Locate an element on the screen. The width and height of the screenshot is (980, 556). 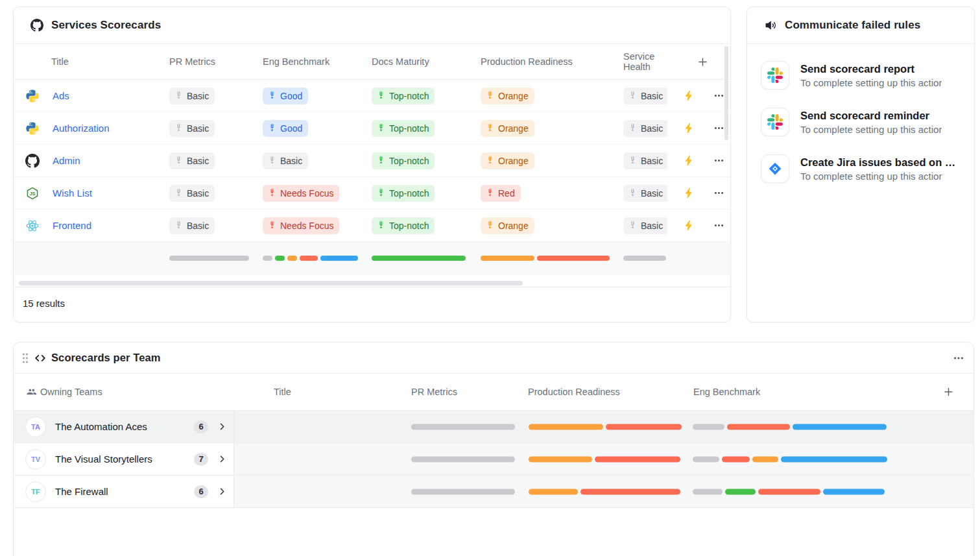
rule-icon-tile is located at coordinates (775, 75).